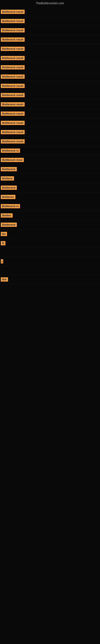  Describe the element at coordinates (4, 234) in the screenshot. I see `bottleneck-result-label: Bo` at that location.